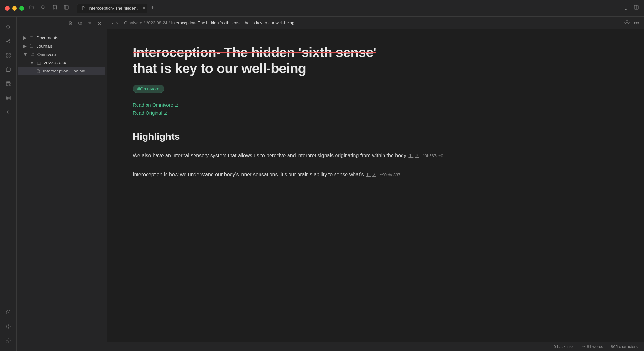  I want to click on sidebar-toggle-icon, so click(66, 8).